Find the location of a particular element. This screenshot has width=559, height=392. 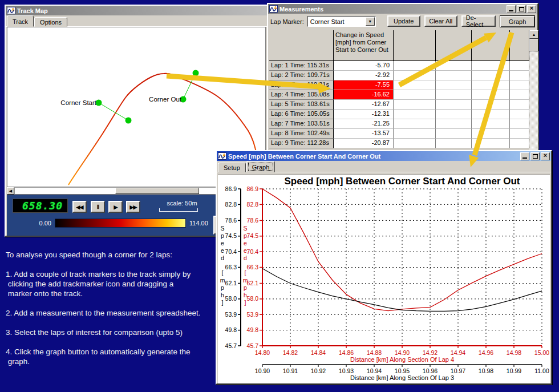

lap-row-header: Lap: 1 Time: 115.31s is located at coordinates (301, 66).